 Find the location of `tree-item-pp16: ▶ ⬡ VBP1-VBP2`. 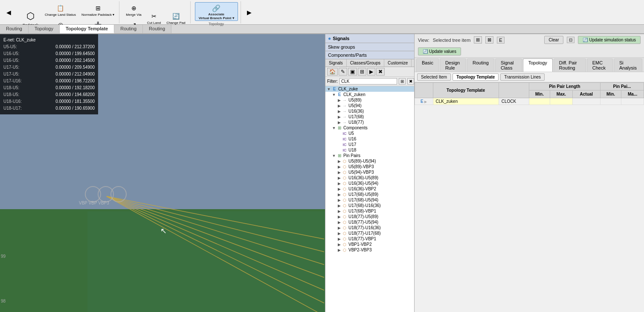

tree-item-pp16: ▶ ⬡ VBP1-VBP2 is located at coordinates (370, 244).